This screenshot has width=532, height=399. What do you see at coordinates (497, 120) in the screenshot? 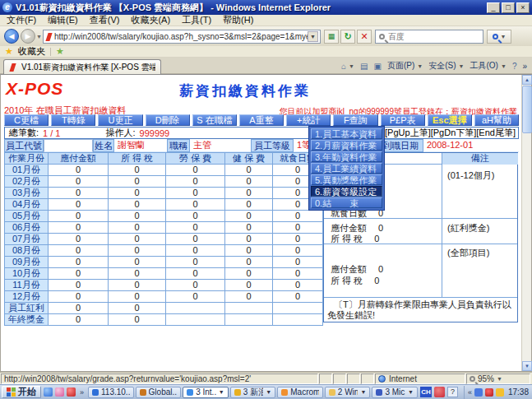
I see `function-button: aH幫助` at bounding box center [497, 120].